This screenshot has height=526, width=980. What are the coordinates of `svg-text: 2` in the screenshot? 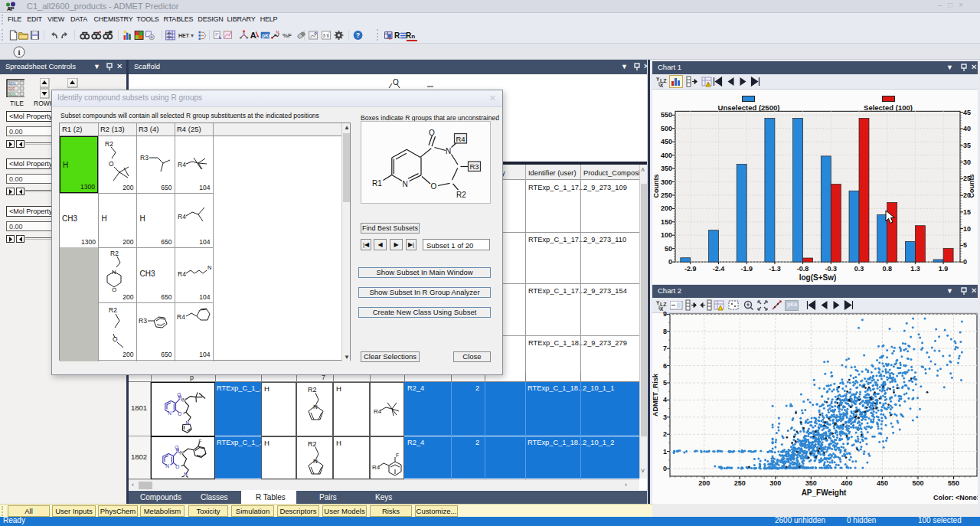 It's located at (665, 434).